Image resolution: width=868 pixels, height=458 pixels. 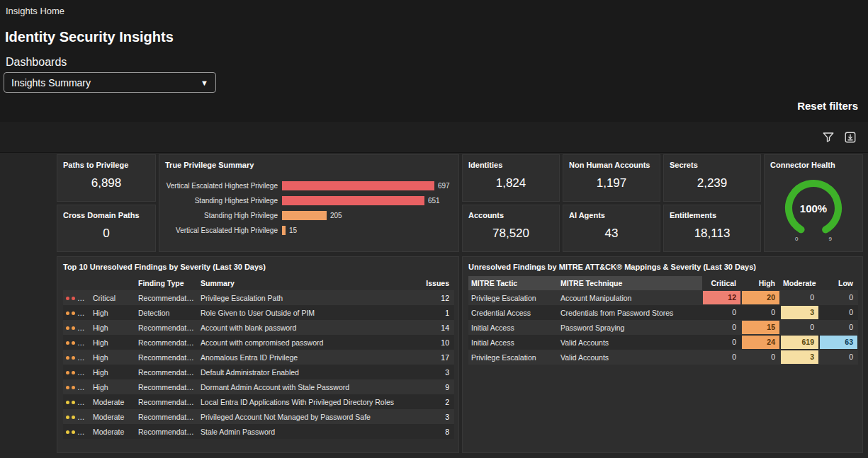 I want to click on kpi-value: 18,113, so click(x=712, y=236).